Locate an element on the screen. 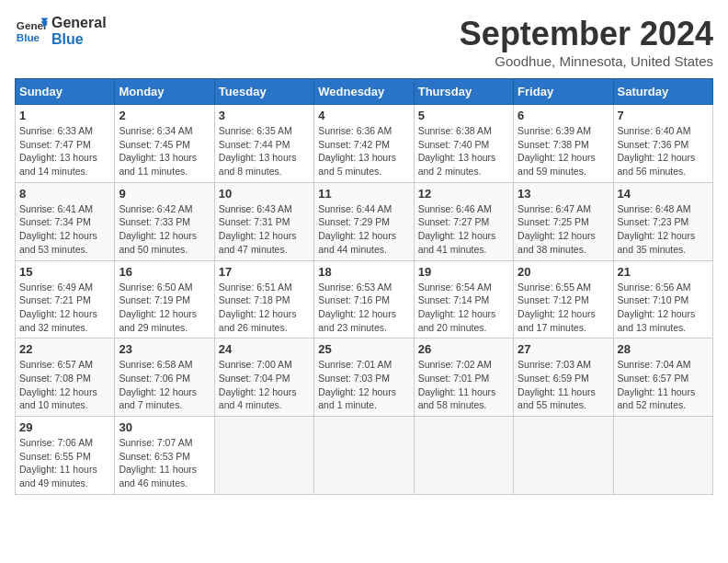  calendar-cell: 2Sunrise: 6:34 AM Sunset: 7:45 PM Daylig… is located at coordinates (165, 144).